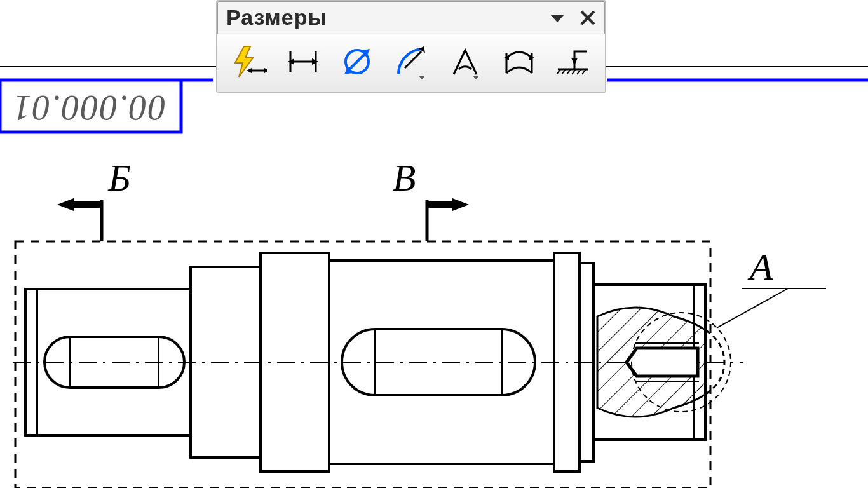 This screenshot has width=868, height=488. Describe the element at coordinates (573, 62) in the screenshot. I see `level-mark-icon` at that location.